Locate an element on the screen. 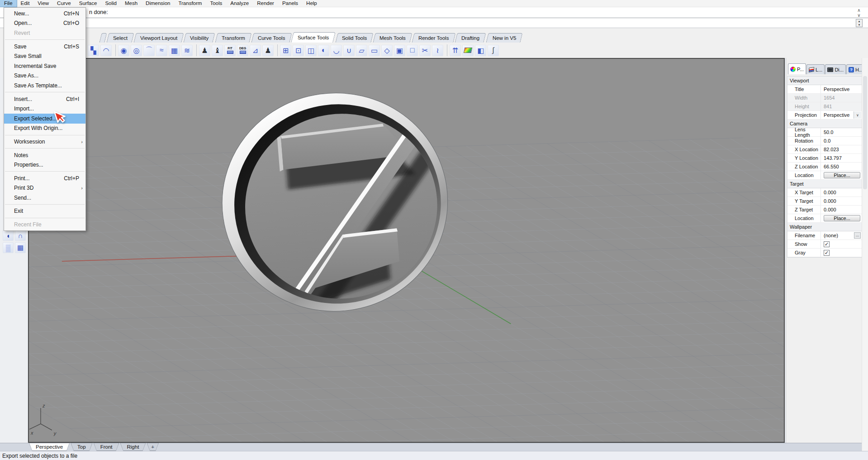 The height and width of the screenshot is (460, 868). menubar-item-surface: Surface is located at coordinates (88, 4).